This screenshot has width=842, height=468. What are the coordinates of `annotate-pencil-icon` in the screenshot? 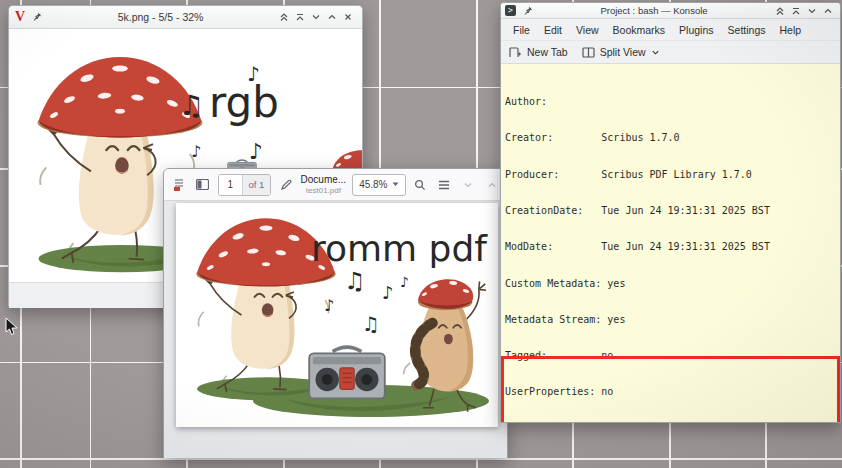 It's located at (286, 185).